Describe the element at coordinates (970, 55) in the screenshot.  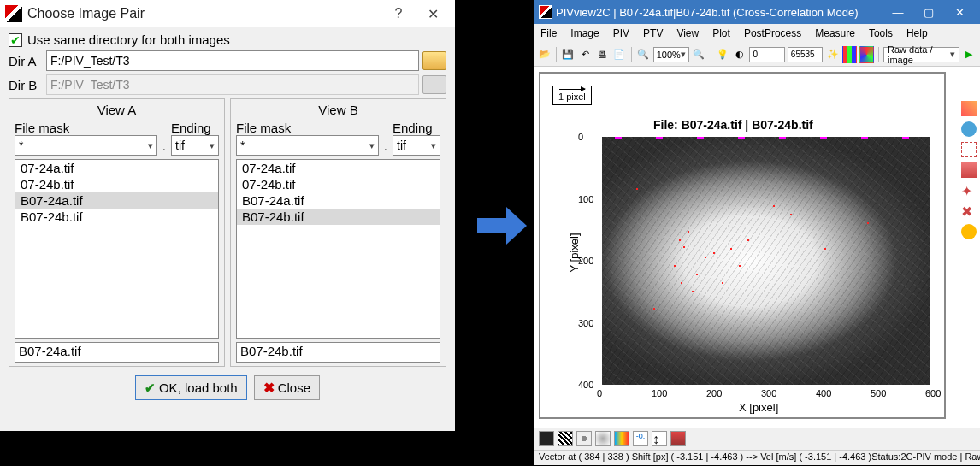
I see `run-icon: ▶` at that location.